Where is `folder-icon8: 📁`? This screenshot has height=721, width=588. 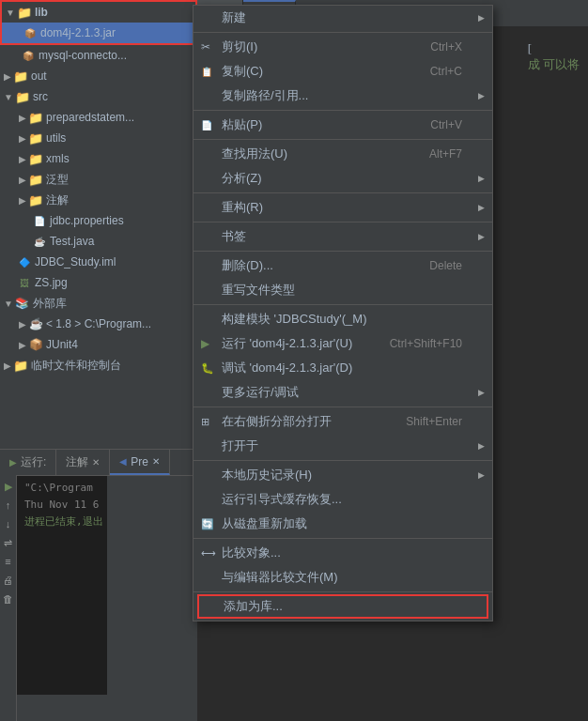
folder-icon8: 📁 is located at coordinates (36, 200).